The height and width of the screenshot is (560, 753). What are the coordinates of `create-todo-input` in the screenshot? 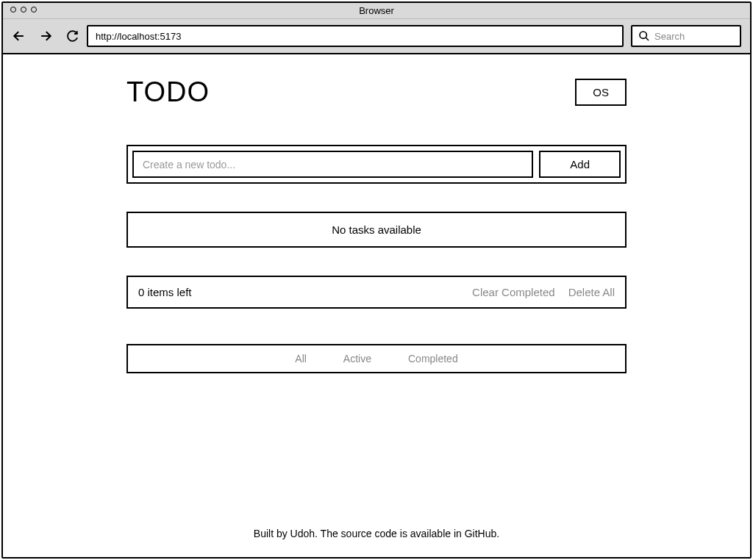 It's located at (332, 165).